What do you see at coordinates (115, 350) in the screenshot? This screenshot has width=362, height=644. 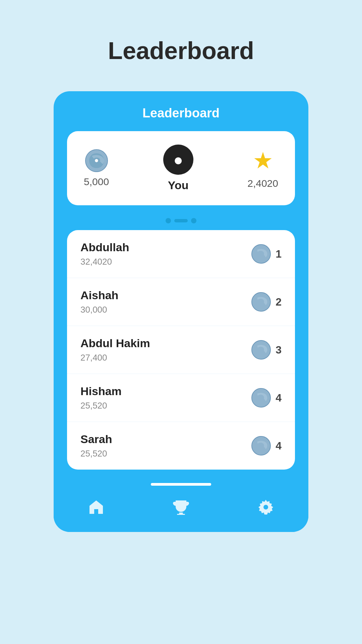 I see `list-item-left: Abdul Hakim 27,400` at bounding box center [115, 350].